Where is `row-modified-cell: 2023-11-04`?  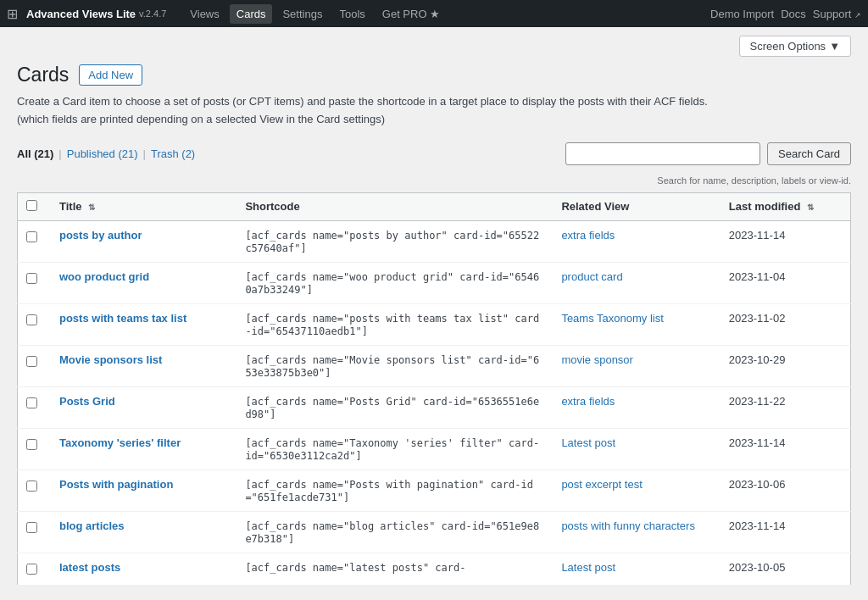 row-modified-cell: 2023-11-04 is located at coordinates (786, 283).